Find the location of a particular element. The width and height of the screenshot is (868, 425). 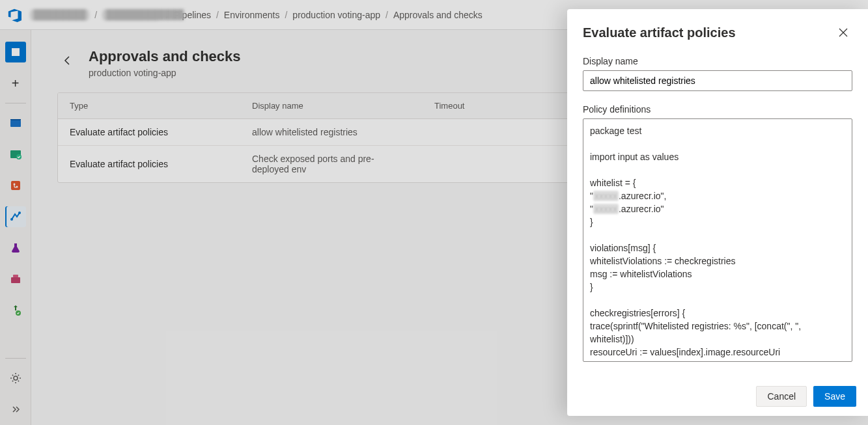

policy-definitions-label: Policy definitions is located at coordinates (718, 109).